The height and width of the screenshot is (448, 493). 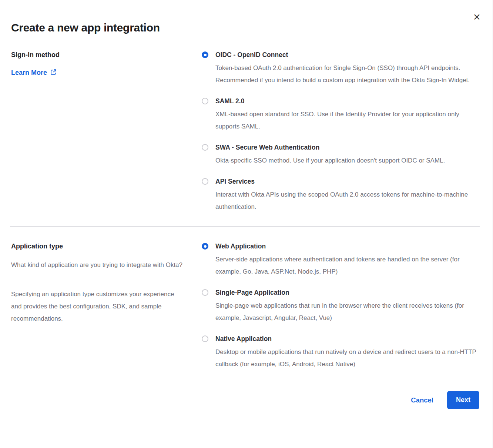 What do you see at coordinates (205, 55) in the screenshot?
I see `radio-icon-oidc` at bounding box center [205, 55].